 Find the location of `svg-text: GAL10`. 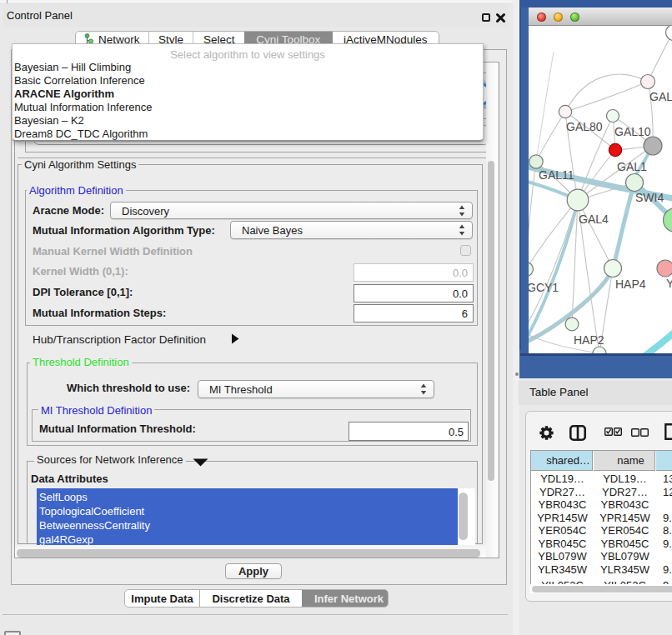

svg-text: GAL10 is located at coordinates (633, 132).